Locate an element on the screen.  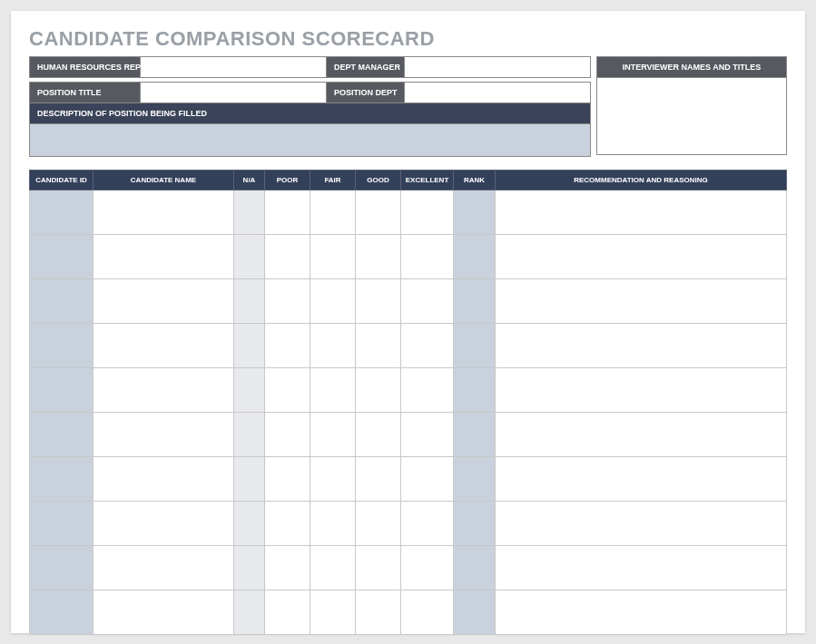
value-position-dept is located at coordinates (497, 93).